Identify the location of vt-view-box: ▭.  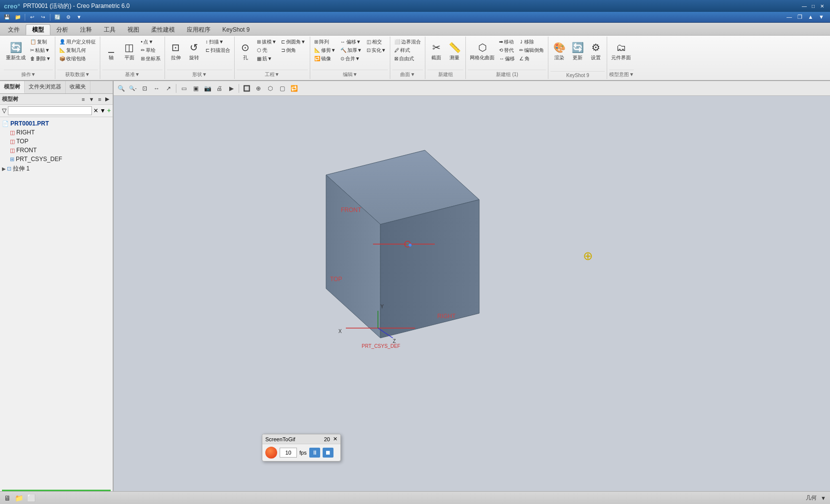
(184, 88).